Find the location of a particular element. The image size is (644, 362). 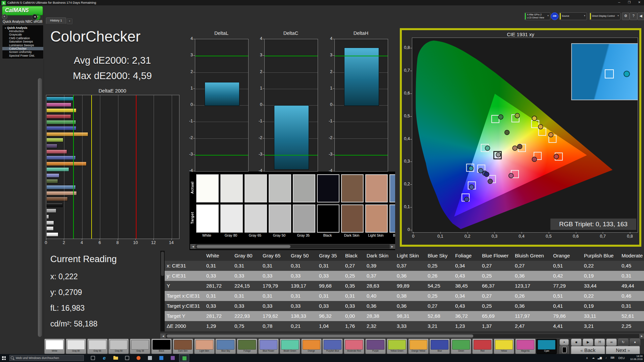

patch-tile-red: Red is located at coordinates (482, 347).